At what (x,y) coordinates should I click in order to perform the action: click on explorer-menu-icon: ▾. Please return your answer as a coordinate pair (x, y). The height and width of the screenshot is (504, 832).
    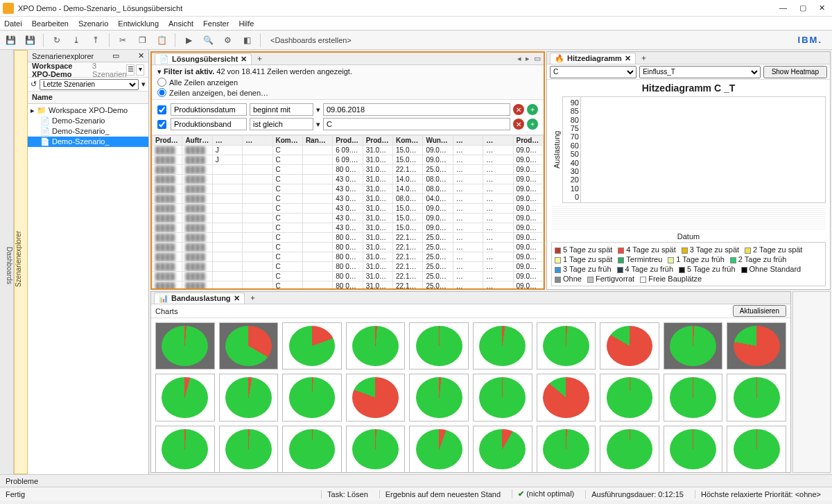
    Looking at the image, I should click on (140, 70).